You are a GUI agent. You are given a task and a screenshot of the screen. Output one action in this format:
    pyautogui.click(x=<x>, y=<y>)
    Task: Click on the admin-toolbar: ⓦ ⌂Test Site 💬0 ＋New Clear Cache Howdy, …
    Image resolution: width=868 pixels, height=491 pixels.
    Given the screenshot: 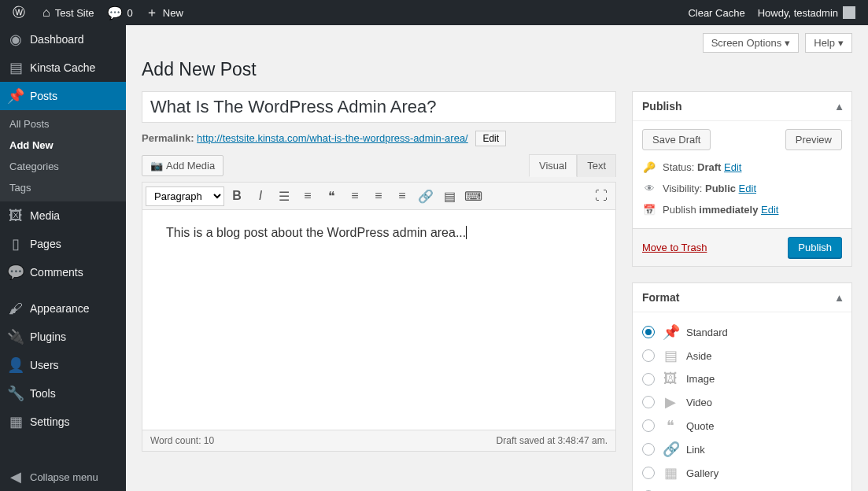 What is the action you would take?
    pyautogui.click(x=434, y=13)
    